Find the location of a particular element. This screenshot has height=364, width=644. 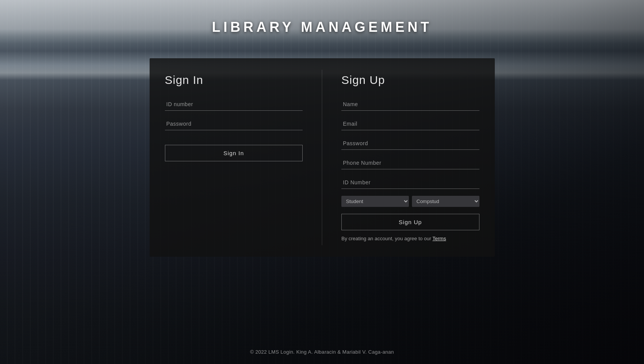

signup-phone-input is located at coordinates (410, 163).